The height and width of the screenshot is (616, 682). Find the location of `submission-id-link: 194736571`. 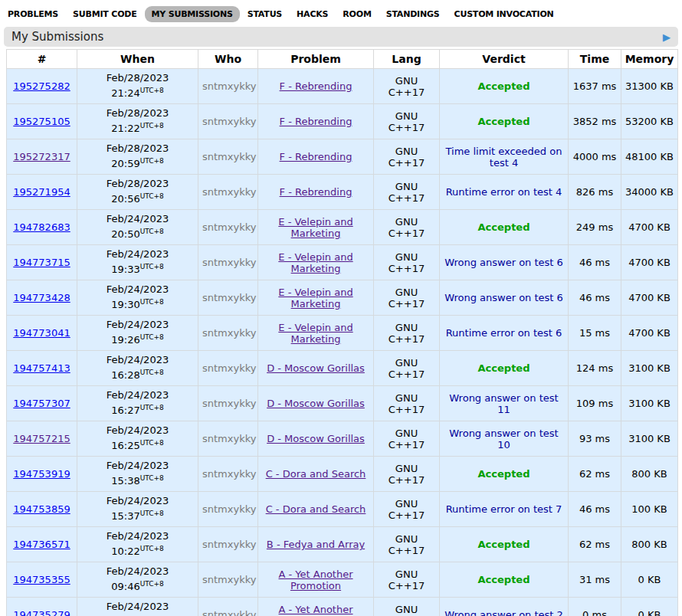

submission-id-link: 194736571 is located at coordinates (41, 544).